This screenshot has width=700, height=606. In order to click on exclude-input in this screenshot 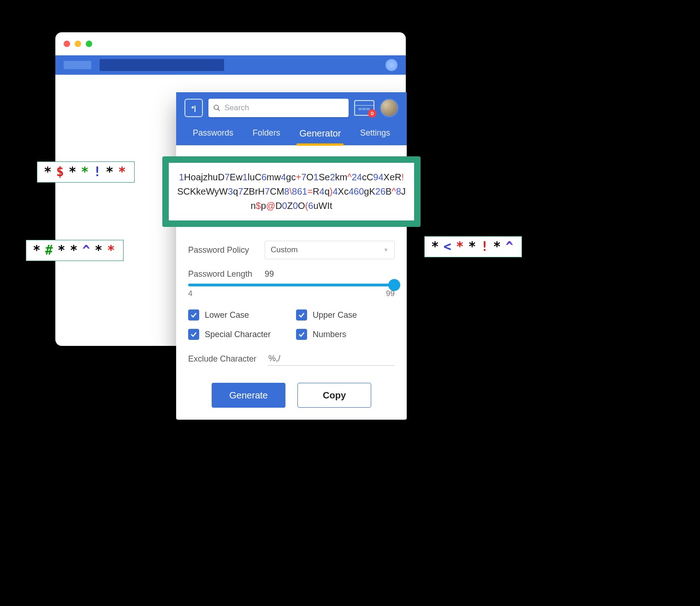, I will do `click(331, 359)`.